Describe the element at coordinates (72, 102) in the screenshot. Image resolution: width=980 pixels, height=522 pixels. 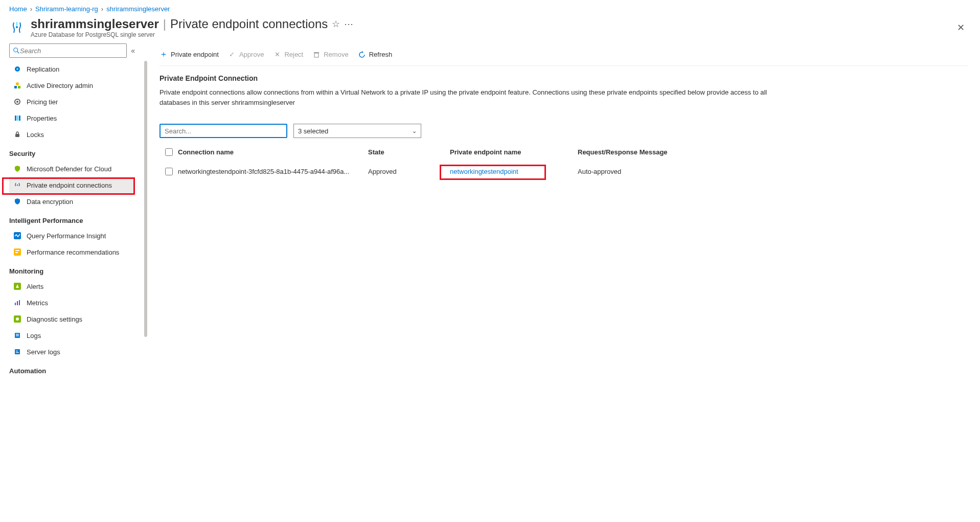
I see `sidebar-item-pricing: Pricing tier` at that location.